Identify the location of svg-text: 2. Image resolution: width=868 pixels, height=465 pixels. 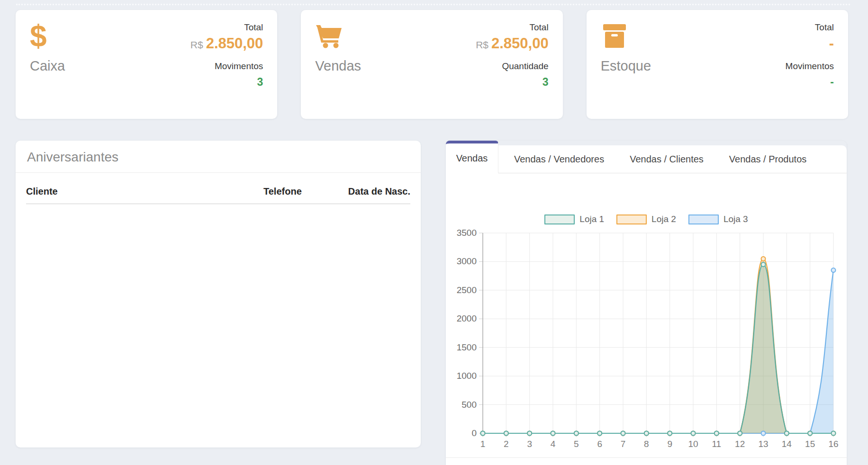
(506, 444).